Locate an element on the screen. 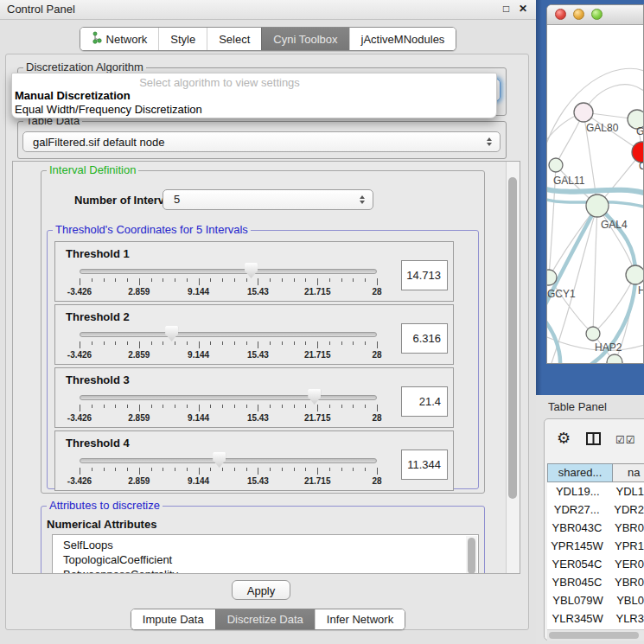  dropdown-option: Equal Width/Frequency Discretization is located at coordinates (109, 109).